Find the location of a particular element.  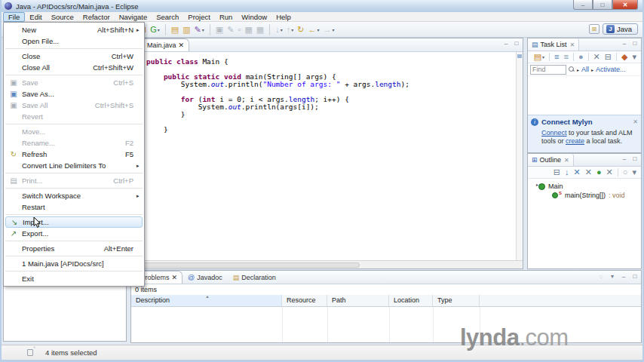

create-link: create is located at coordinates (575, 141).